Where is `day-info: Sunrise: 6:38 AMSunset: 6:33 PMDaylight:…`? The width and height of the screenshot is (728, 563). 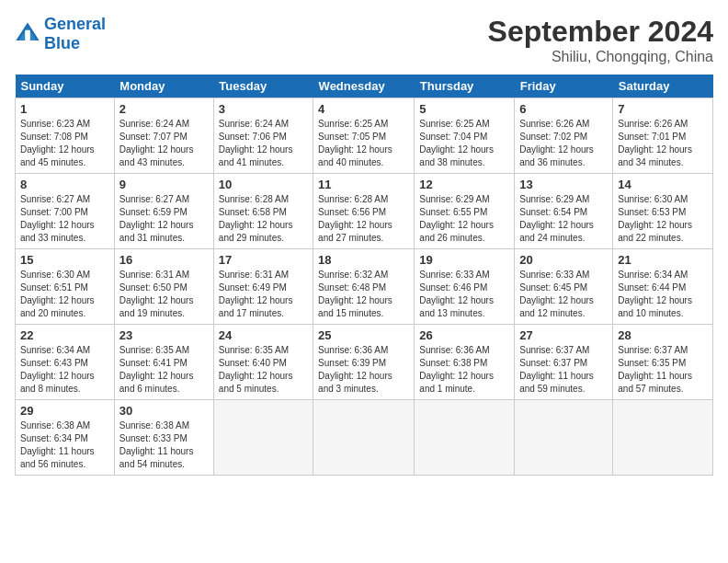 day-info: Sunrise: 6:38 AMSunset: 6:33 PMDaylight:… is located at coordinates (164, 445).